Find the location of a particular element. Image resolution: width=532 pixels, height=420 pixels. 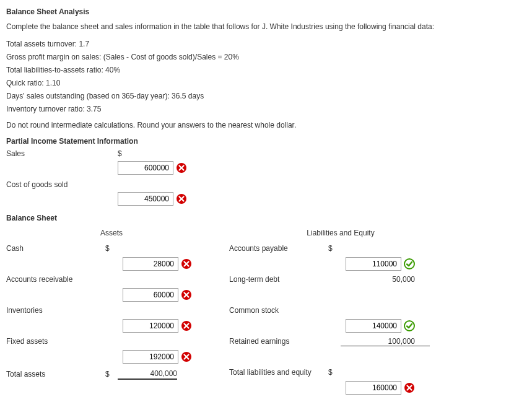

data-line: Gross profit margin on sales: (Sales - C… is located at coordinates (266, 57).